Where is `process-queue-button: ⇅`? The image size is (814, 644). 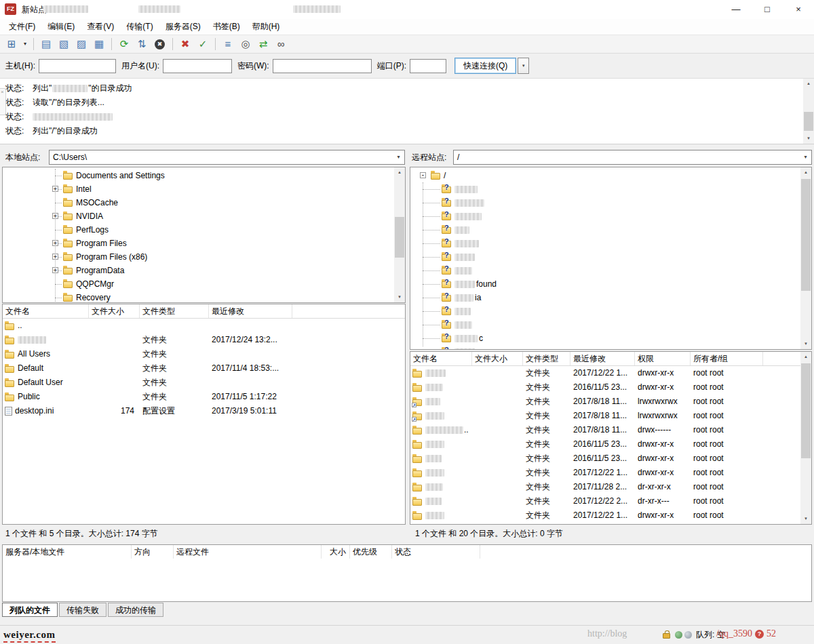 process-queue-button: ⇅ is located at coordinates (142, 44).